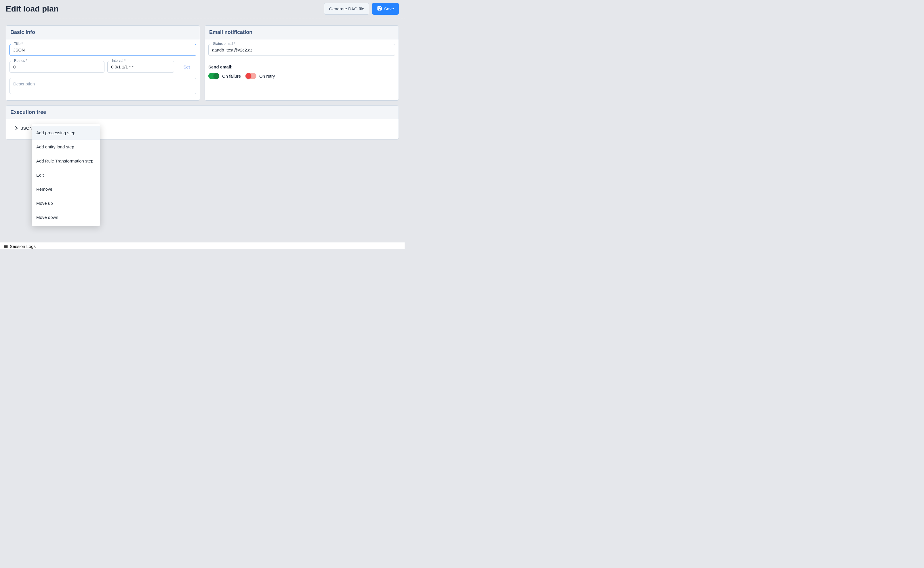 The width and height of the screenshot is (924, 568). What do you see at coordinates (103, 86) in the screenshot?
I see `description-input` at bounding box center [103, 86].